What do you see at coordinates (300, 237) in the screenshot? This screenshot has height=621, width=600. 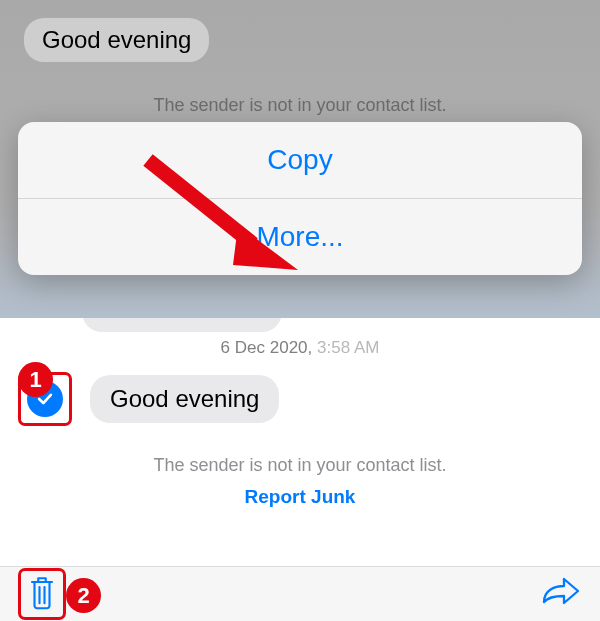 I see `more-menu-item: More...` at bounding box center [300, 237].